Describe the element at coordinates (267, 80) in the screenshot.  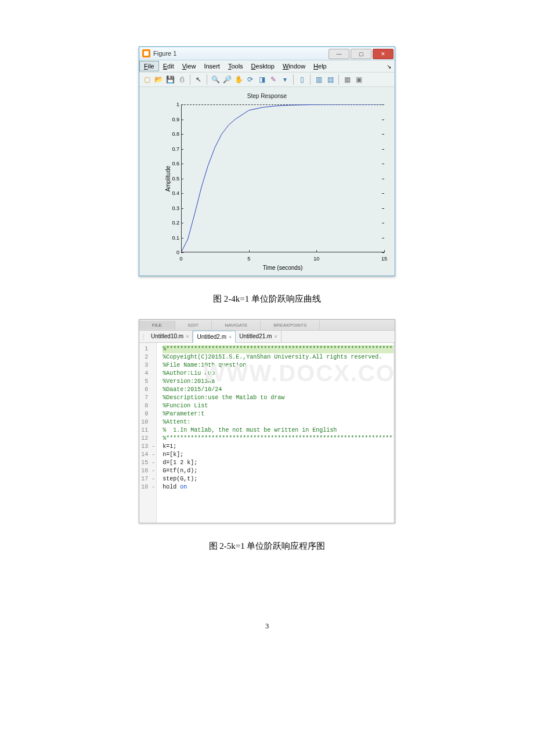
I see `figure-toolbar: ▢ 📂 💾 ⎙ ↖ 🔍 🔎 ✋ ⟳ ◨ ✎ ▾ ▯ ▥ ▤ ▦ ▣` at that location.